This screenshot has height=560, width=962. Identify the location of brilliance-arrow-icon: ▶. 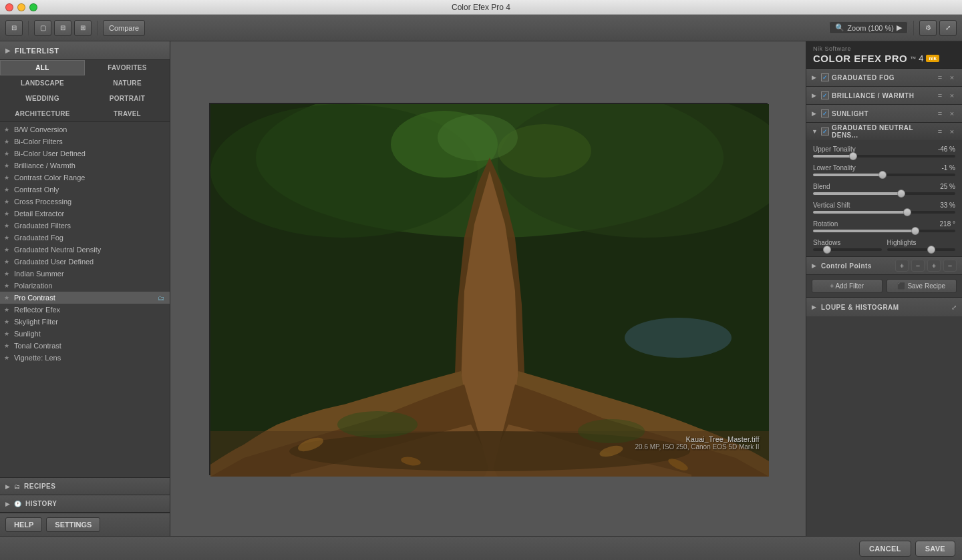
(815, 95).